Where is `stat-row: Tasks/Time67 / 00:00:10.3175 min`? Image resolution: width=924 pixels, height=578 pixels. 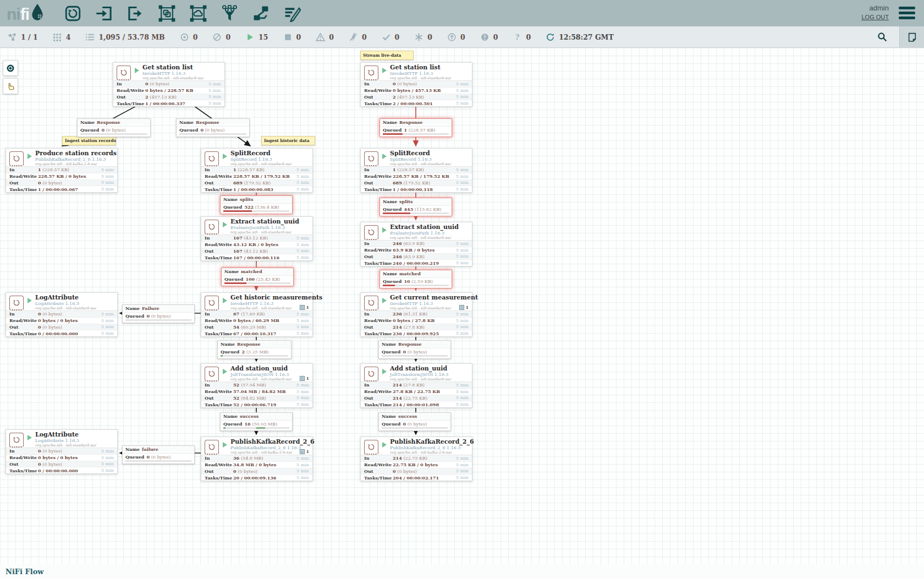 stat-row: Tasks/Time67 / 00:00:10.3175 min is located at coordinates (257, 333).